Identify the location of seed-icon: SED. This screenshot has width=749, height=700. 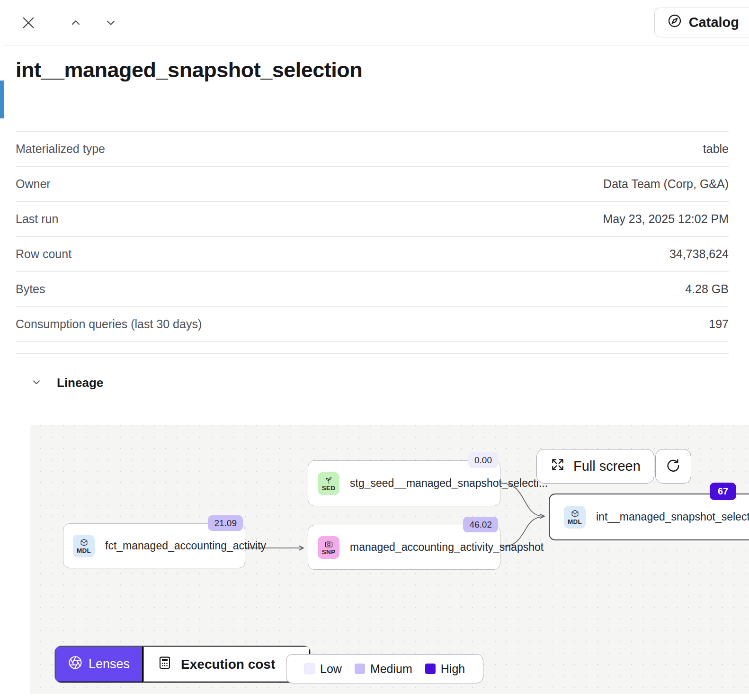
(329, 484).